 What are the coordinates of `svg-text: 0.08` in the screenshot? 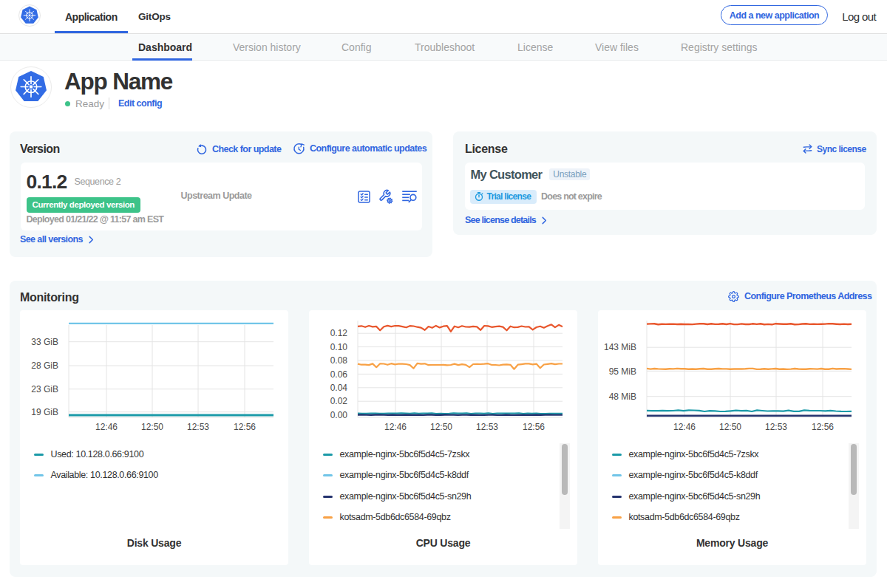 It's located at (339, 360).